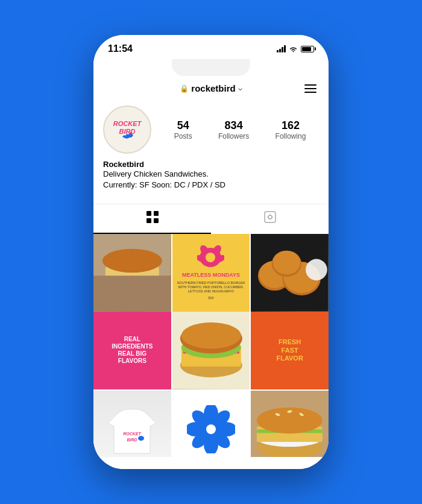 This screenshot has height=504, width=422. Describe the element at coordinates (152, 219) in the screenshot. I see `tab-grid` at that location.